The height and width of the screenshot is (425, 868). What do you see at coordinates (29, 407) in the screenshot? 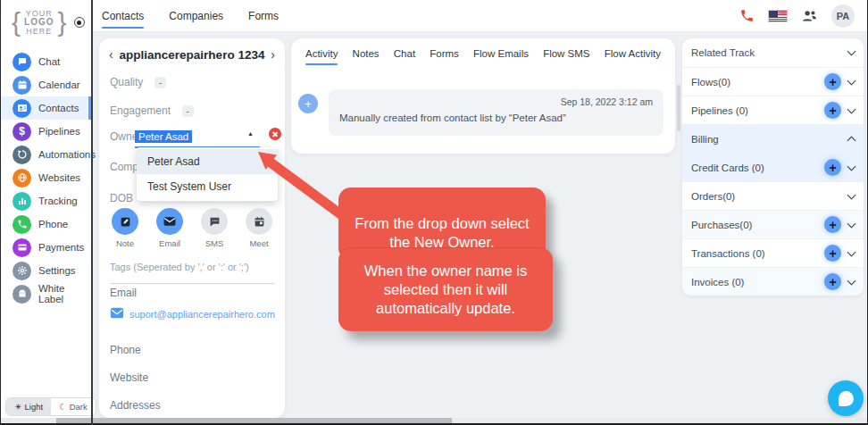
I see `theme-light-button: ☀ Light` at bounding box center [29, 407].